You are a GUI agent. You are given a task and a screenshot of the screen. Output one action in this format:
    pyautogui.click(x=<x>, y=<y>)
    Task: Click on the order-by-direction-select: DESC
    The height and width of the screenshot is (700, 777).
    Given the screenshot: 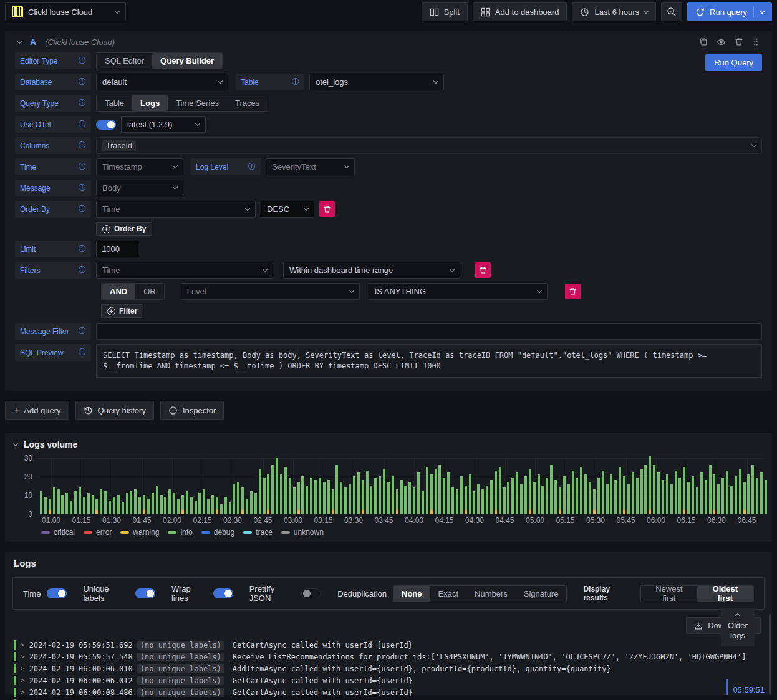 What is the action you would take?
    pyautogui.click(x=287, y=209)
    